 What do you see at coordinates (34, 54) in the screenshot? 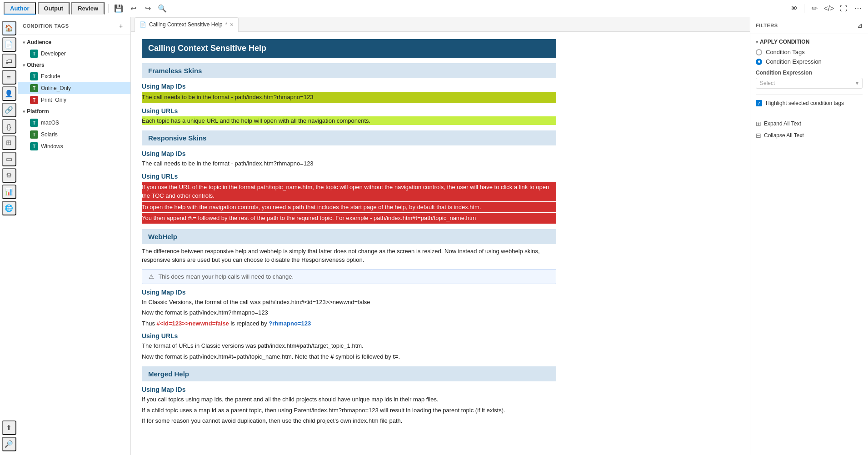
I see `tag-badge-developer: T` at bounding box center [34, 54].